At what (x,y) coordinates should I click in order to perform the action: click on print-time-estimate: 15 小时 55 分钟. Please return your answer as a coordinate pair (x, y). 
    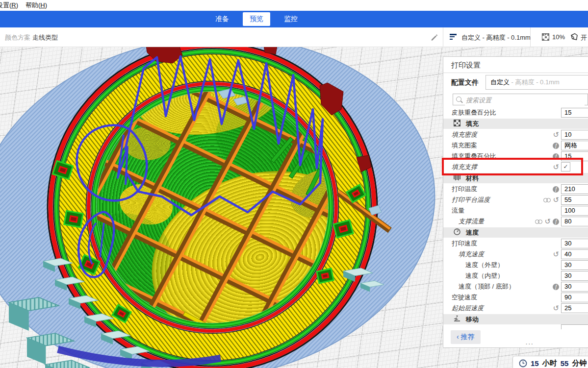
    Looking at the image, I should click on (550, 362).